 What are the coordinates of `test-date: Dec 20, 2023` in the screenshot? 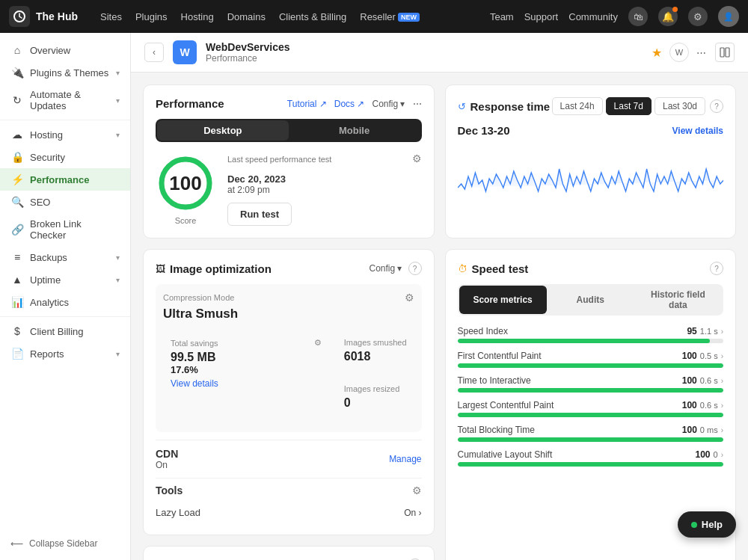 It's located at (325, 179).